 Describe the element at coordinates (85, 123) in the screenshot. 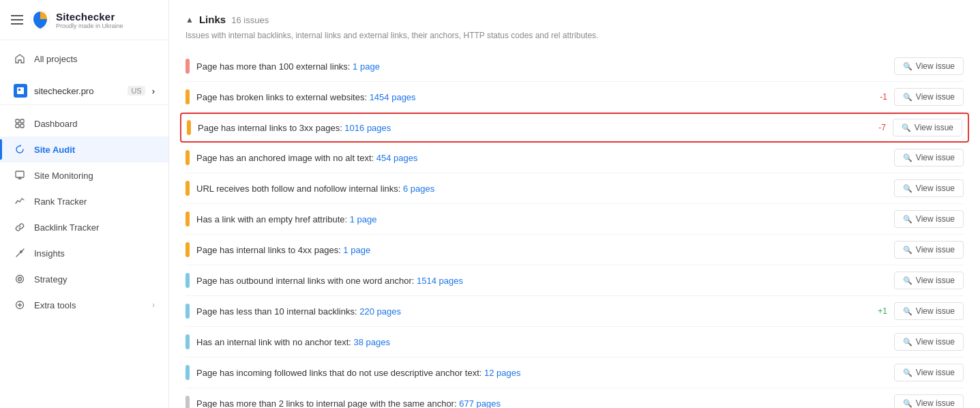

I see `sidebar-item-dashboard: Dashboard` at that location.